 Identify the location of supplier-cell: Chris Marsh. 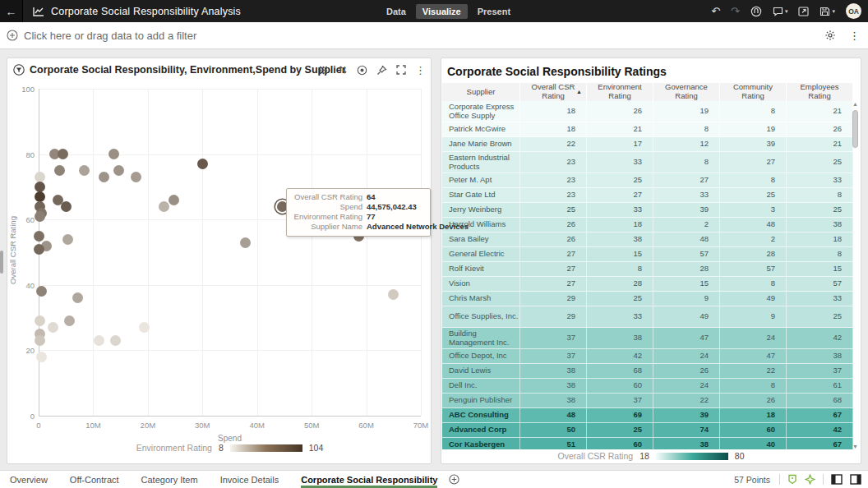
(482, 299).